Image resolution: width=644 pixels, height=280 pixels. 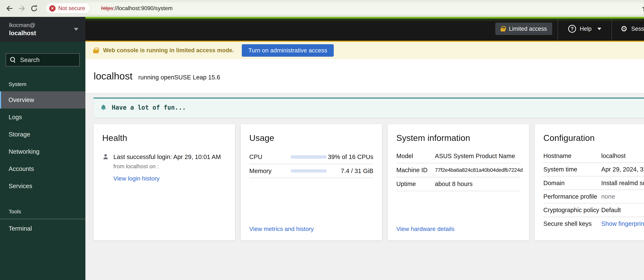 What do you see at coordinates (43, 134) in the screenshot?
I see `sidebar-item-storage: Storage` at bounding box center [43, 134].